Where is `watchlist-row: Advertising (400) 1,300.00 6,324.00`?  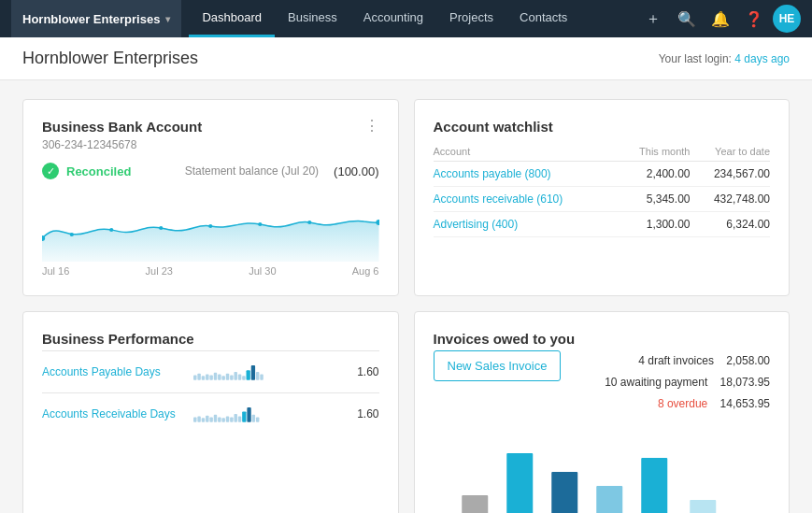 watchlist-row: Advertising (400) 1,300.00 6,324.00 is located at coordinates (602, 224).